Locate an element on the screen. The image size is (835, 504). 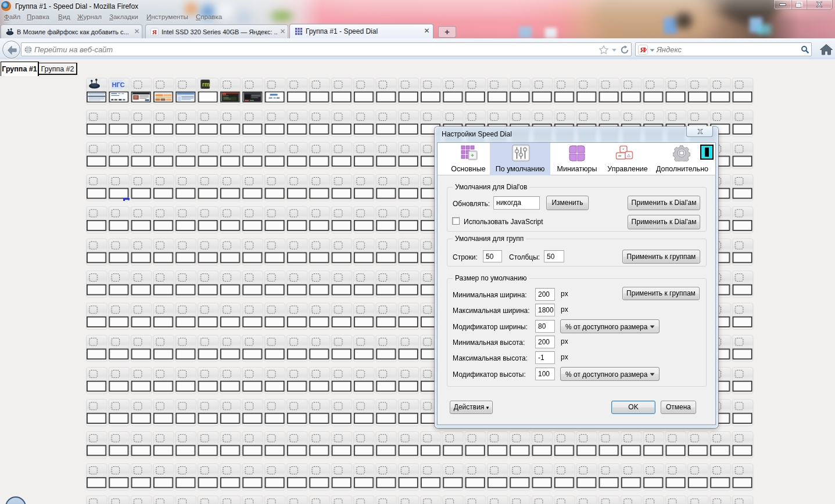
svg-text: Я is located at coordinates (155, 32).